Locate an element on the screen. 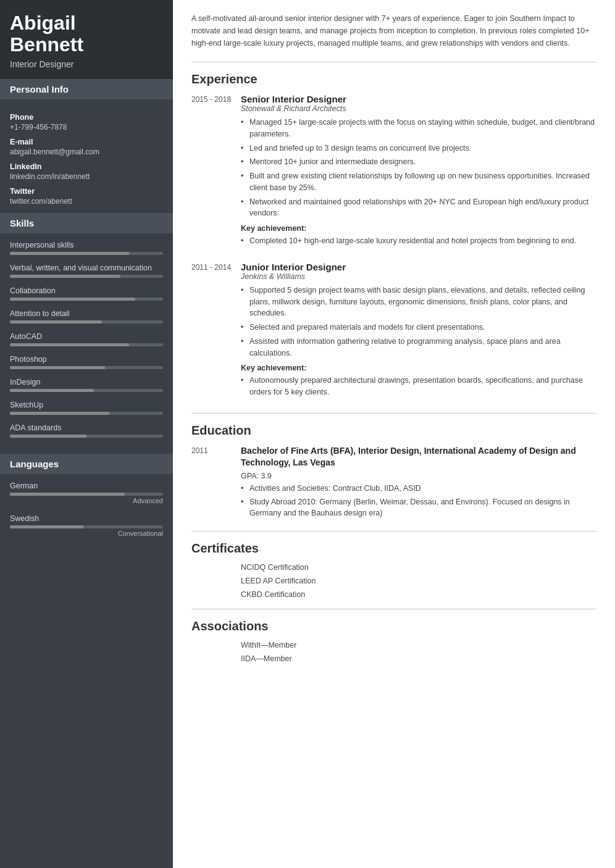  education-entries: 2011 Bachelor of Fine Arts (BFA), Interi… is located at coordinates (394, 483).